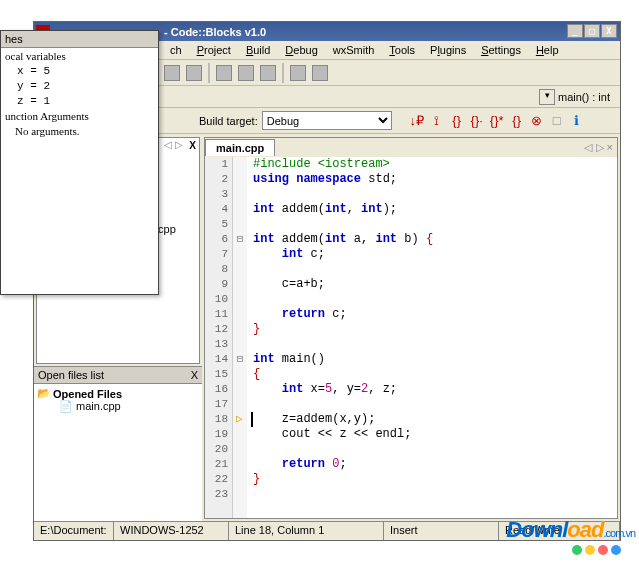 The width and height of the screenshot is (639, 567). I want to click on menu-wxsmith: wxSmith, so click(354, 50).